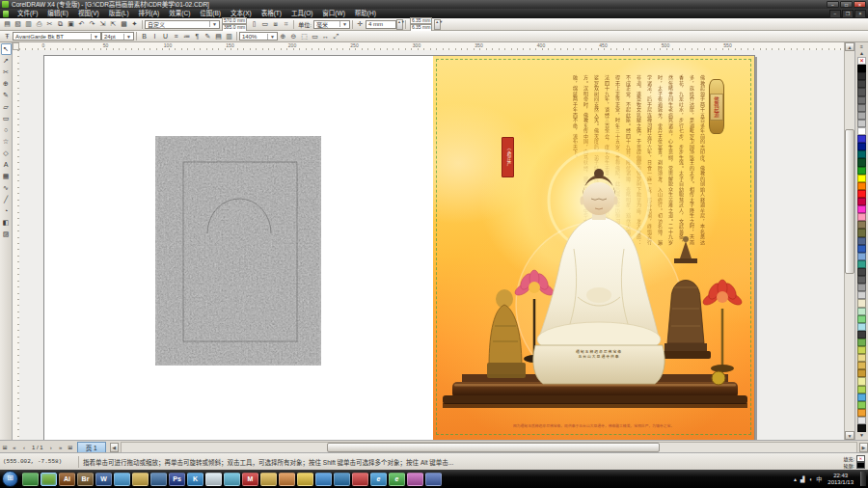 This screenshot has width=868, height=488. Describe the element at coordinates (397, 479) in the screenshot. I see `green-e-browser-app: e` at that location.